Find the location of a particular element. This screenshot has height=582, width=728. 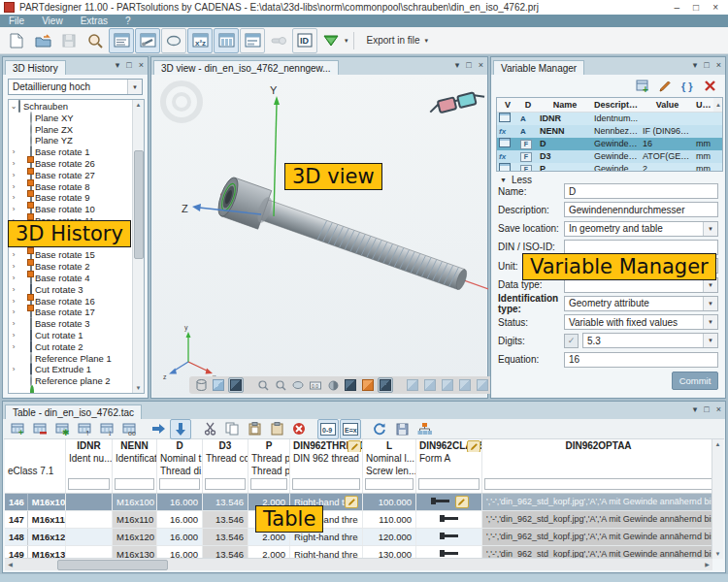

column-header-name: Name is located at coordinates (565, 105).